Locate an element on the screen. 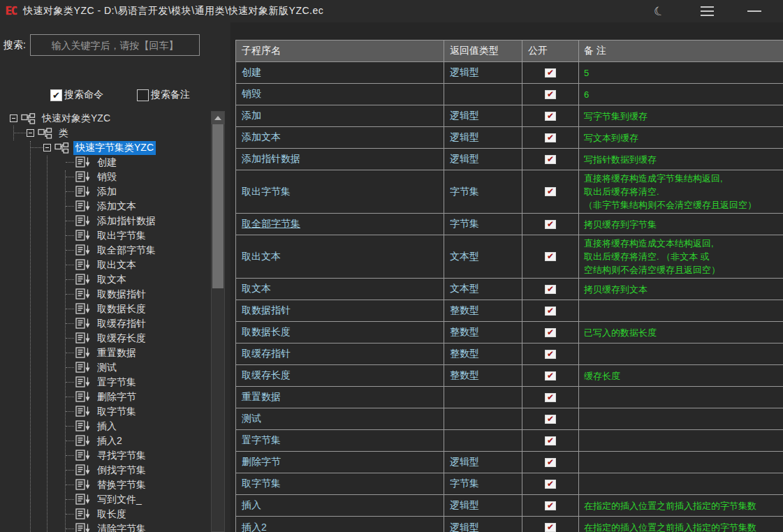  tree-item-label: 置字节集 is located at coordinates (117, 383).